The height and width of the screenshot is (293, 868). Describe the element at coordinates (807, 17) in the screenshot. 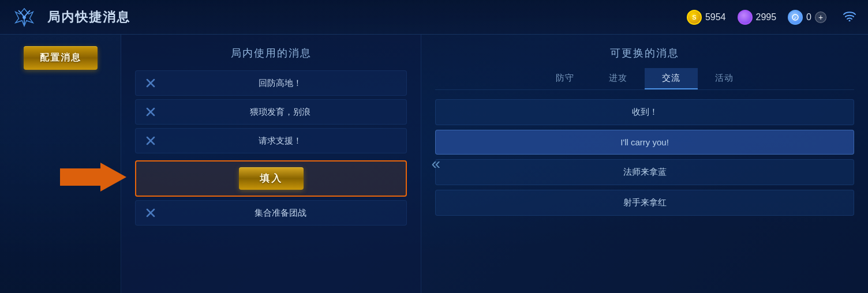

I see `ticket-currency: ✓ 0 +` at that location.